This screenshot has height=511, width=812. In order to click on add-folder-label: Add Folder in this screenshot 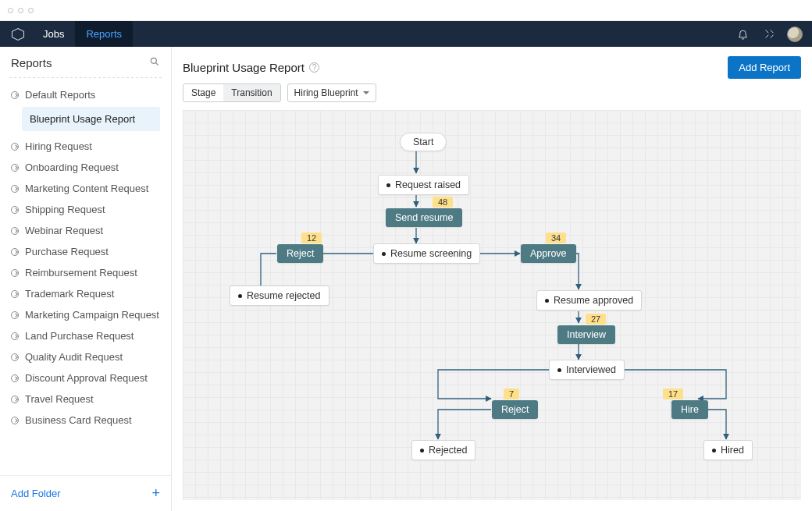, I will do `click(36, 493)`.